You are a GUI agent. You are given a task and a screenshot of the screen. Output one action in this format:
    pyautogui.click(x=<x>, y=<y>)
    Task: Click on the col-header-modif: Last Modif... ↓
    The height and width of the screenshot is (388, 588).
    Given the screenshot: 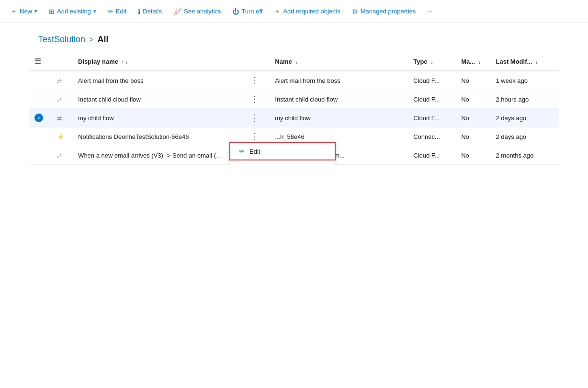 What is the action you would take?
    pyautogui.click(x=525, y=61)
    